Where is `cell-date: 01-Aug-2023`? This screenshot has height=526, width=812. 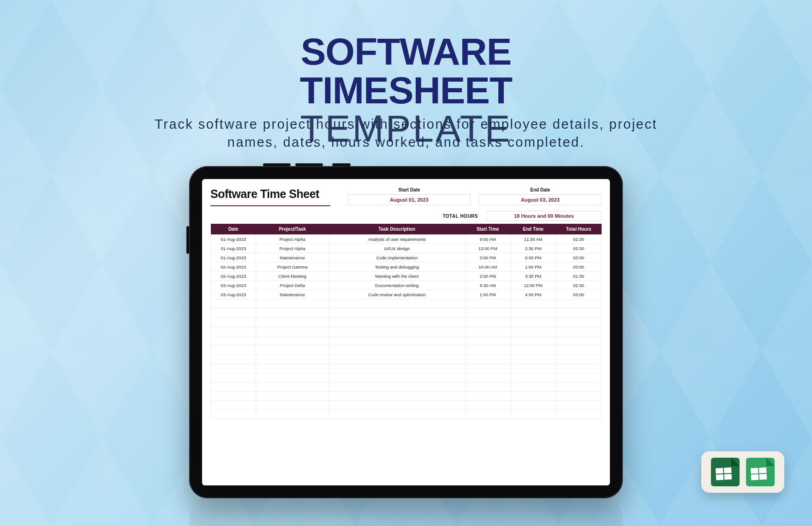
cell-date: 01-Aug-2023 is located at coordinates (233, 239).